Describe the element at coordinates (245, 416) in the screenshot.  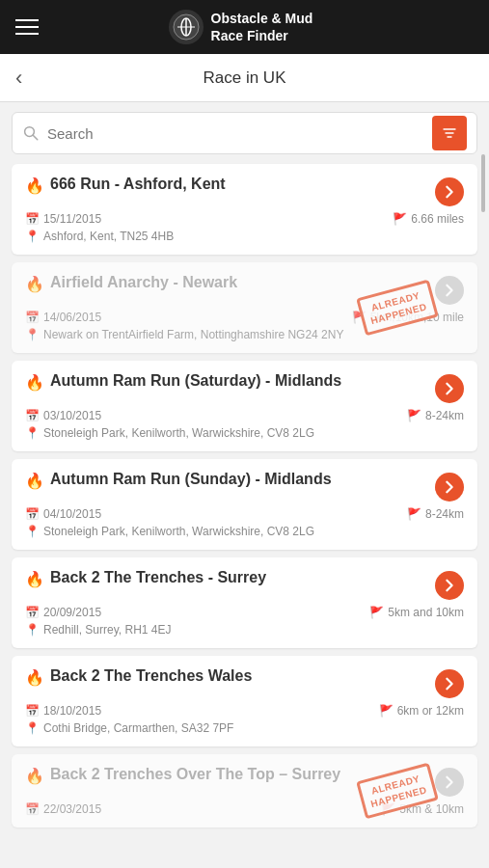
I see `race-meta: 📅 03/10/2015 🚩 8-24km` at that location.